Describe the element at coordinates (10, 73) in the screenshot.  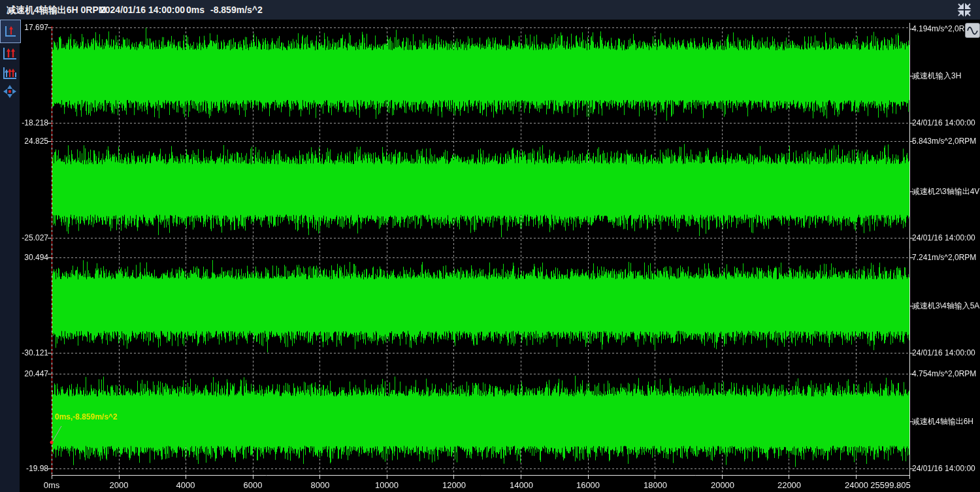
I see `sideband-cursor-tool-button` at that location.